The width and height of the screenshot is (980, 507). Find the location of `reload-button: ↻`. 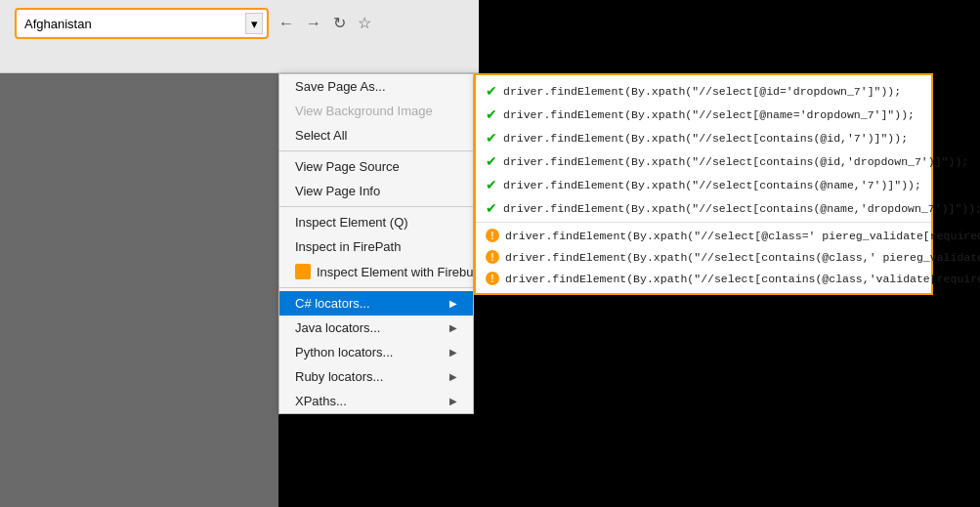

reload-button: ↻ is located at coordinates (340, 23).